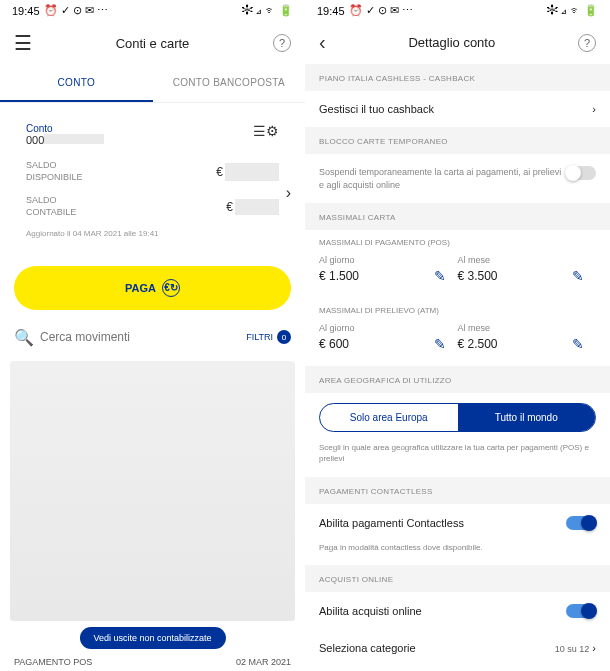 Image resolution: width=610 pixels, height=671 pixels. I want to click on seg-world: Tutto il mondo, so click(527, 418).